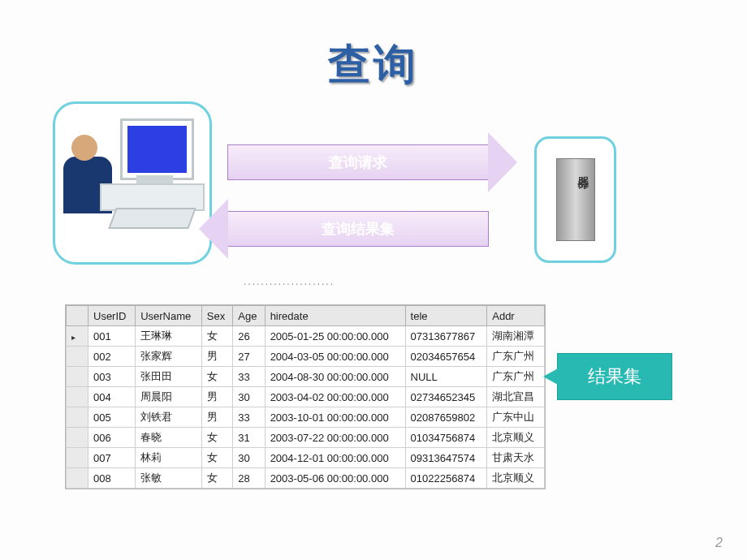 The image size is (747, 560). I want to click on cell-username: 张家辉, so click(169, 357).